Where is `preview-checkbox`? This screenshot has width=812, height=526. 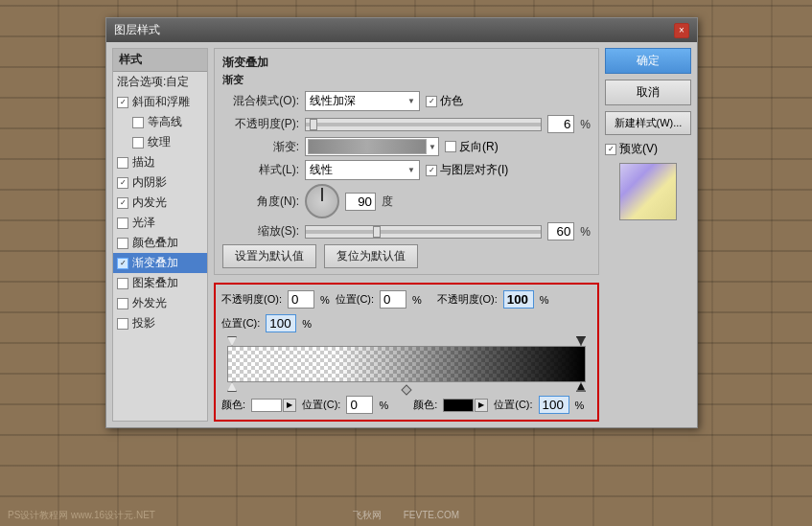
preview-checkbox is located at coordinates (611, 149).